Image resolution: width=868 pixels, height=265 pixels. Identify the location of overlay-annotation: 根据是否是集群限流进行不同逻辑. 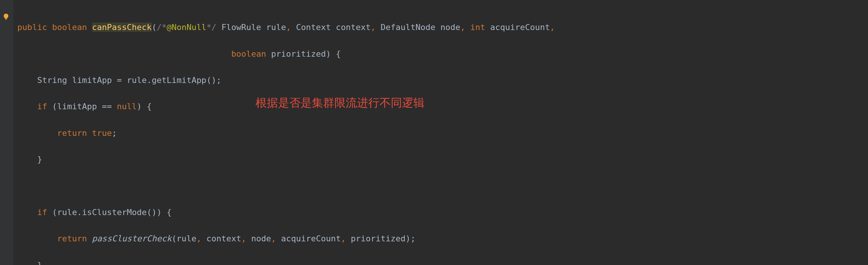
(340, 103).